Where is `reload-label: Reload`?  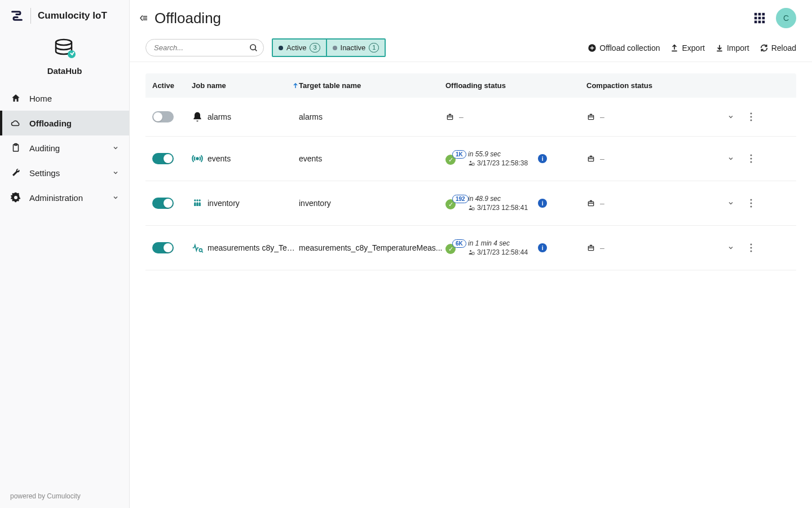 reload-label: Reload is located at coordinates (784, 48).